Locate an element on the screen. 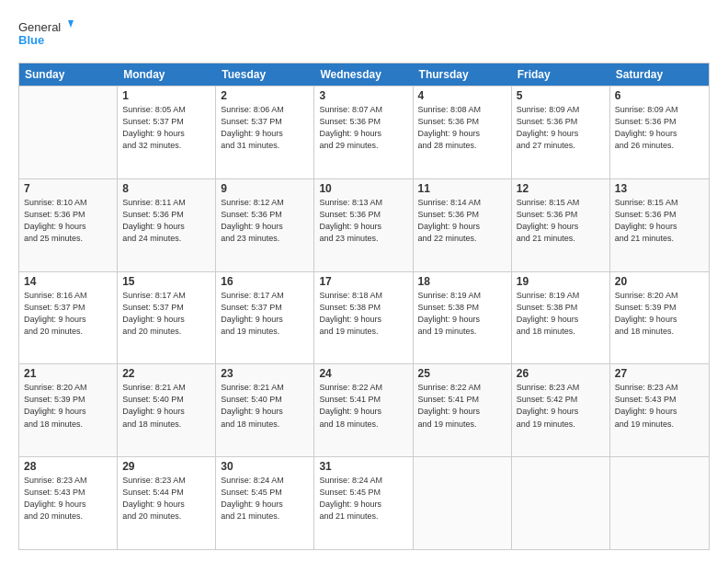 This screenshot has height=563, width=728. cell-day-number: 18 is located at coordinates (462, 282).